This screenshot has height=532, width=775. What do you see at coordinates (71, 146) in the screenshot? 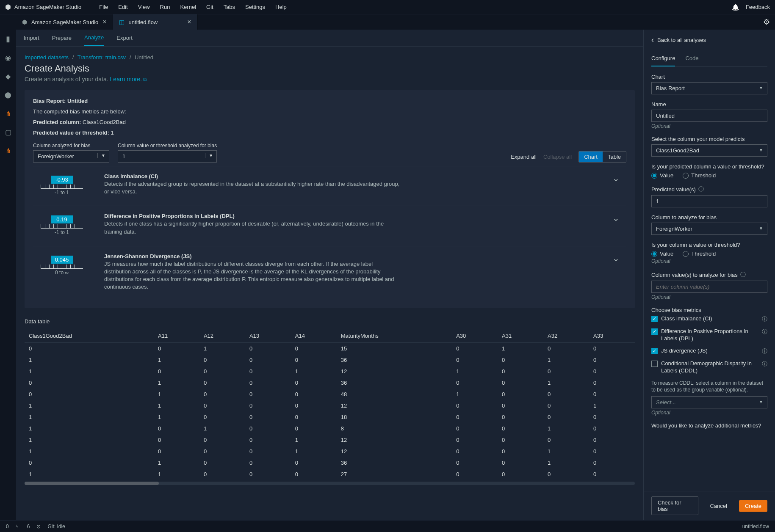
I see `col-analyzed-label: Column analyzed for bias` at bounding box center [71, 146].